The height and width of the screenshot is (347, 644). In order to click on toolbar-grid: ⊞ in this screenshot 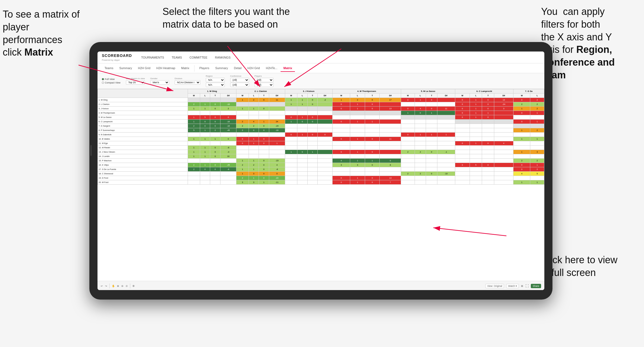, I will do `click(522, 286)`.